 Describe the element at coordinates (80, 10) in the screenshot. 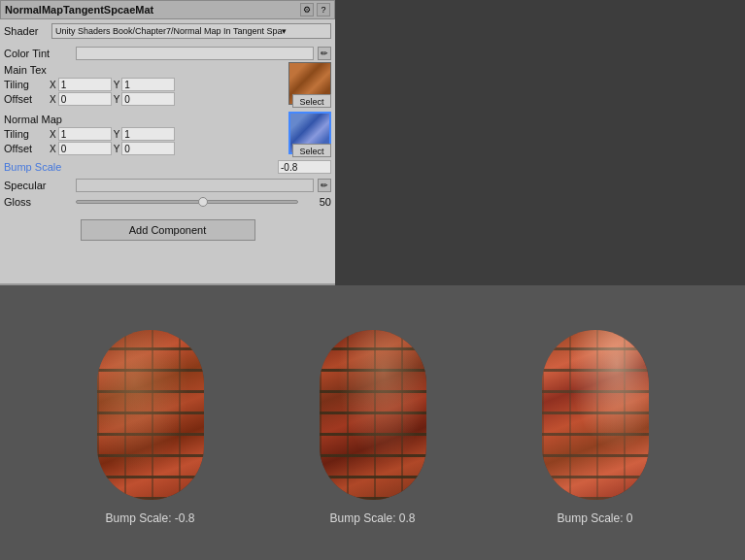

I see `panel-title: NormalMapTangentSpcaeMat` at that location.